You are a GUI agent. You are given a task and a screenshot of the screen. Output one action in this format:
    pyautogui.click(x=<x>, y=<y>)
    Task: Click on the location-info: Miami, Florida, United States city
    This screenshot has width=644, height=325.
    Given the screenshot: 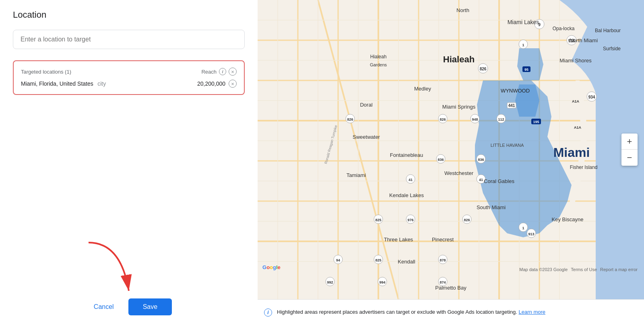 What is the action you would take?
    pyautogui.click(x=64, y=84)
    